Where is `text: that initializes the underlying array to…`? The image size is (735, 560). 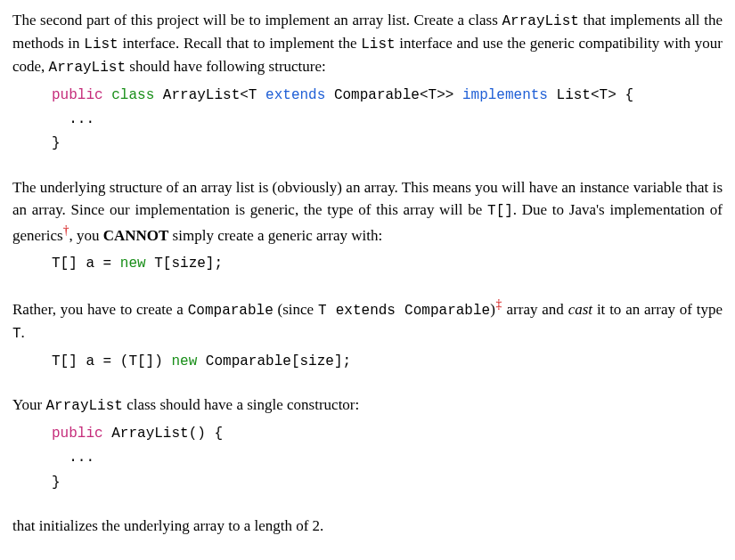
text: that initializes the underlying array to… is located at coordinates (167, 525).